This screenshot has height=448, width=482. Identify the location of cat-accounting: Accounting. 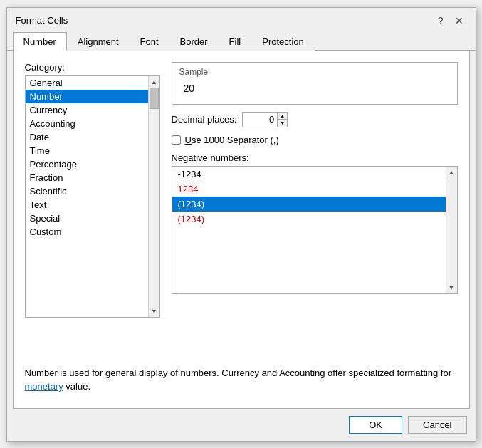
(87, 124).